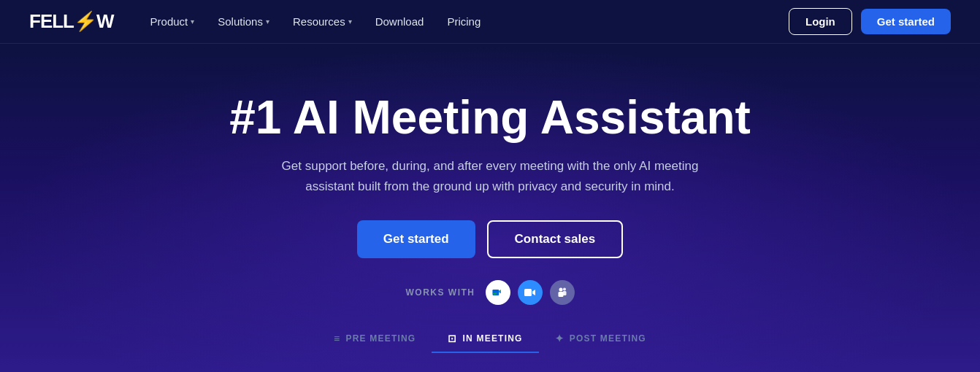  I want to click on works-with: WORKS WITH, so click(491, 292).